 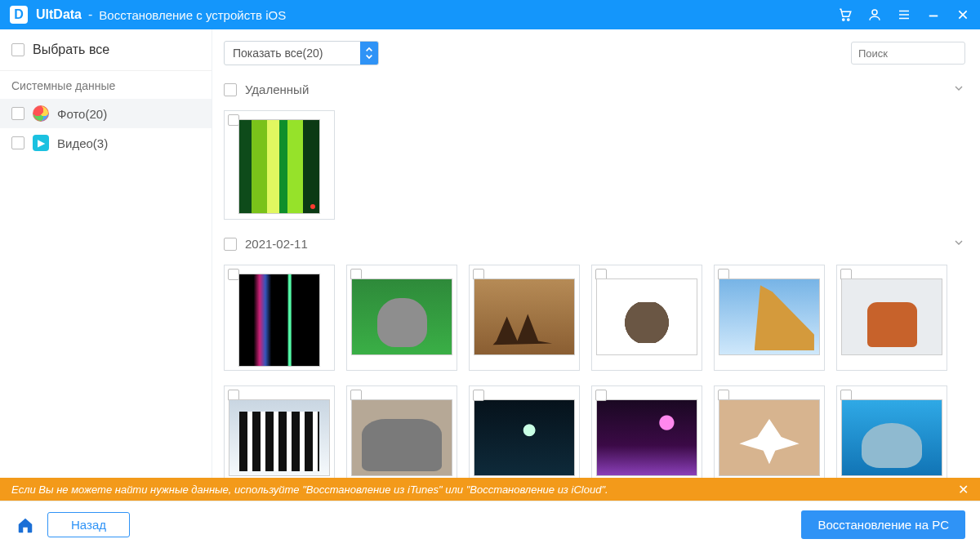 What do you see at coordinates (904, 15) in the screenshot?
I see `menu-icon` at bounding box center [904, 15].